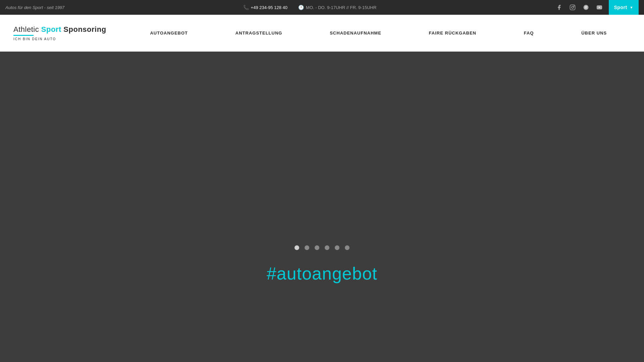  I want to click on nav-schadenaufnahme: SCHADENAUFNAHME, so click(356, 33).